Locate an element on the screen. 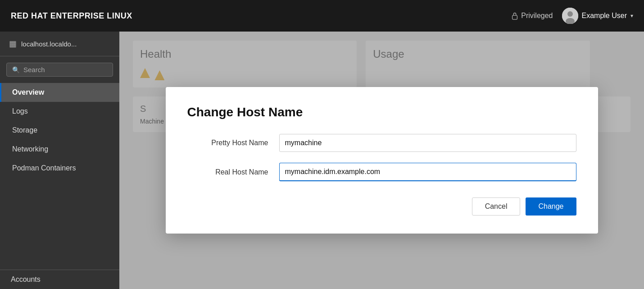 This screenshot has width=644, height=289. sidebar-item-accounts: Accounts is located at coordinates (59, 280).